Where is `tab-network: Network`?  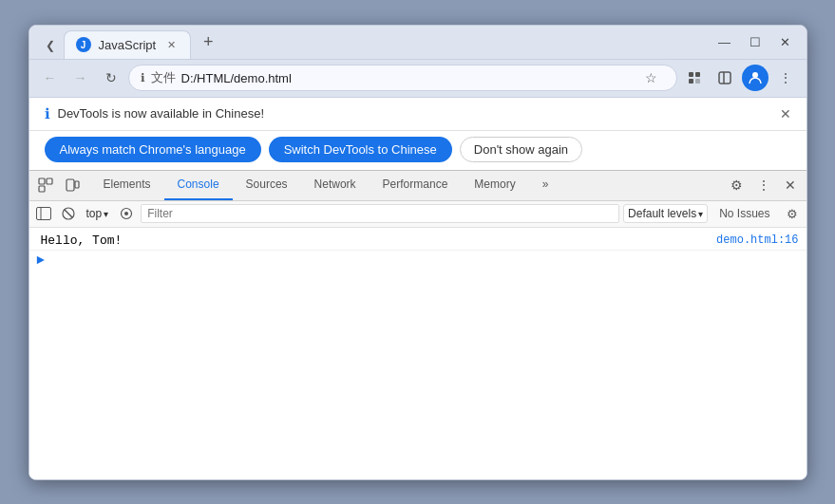 tab-network: Network is located at coordinates (335, 185).